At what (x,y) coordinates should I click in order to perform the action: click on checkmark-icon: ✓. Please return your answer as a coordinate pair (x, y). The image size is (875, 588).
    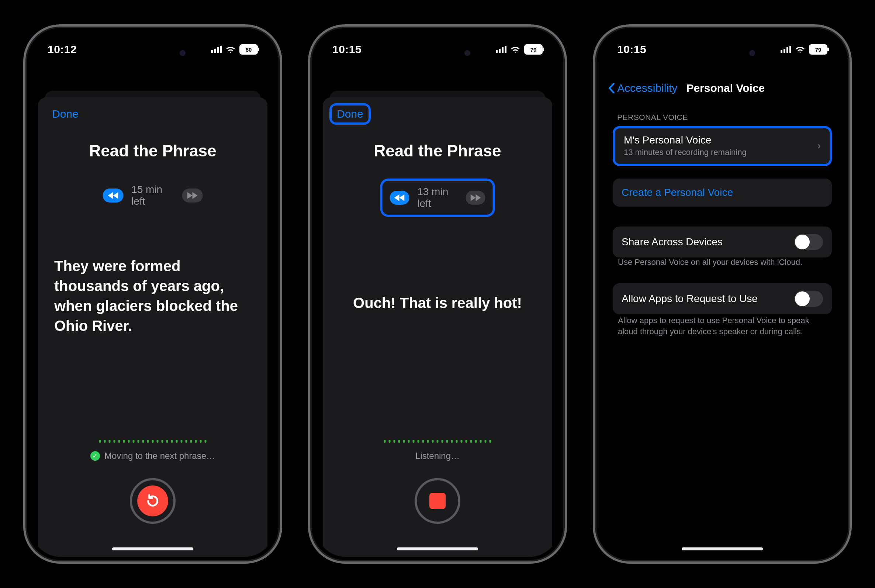
    Looking at the image, I should click on (95, 456).